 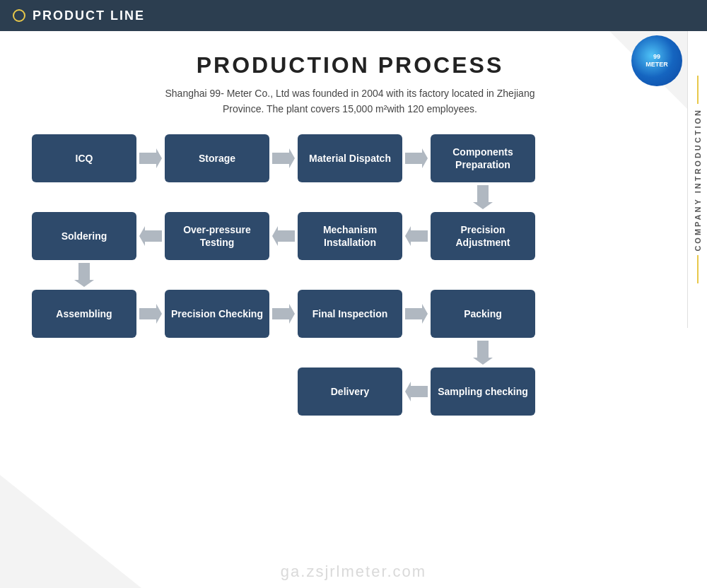 What do you see at coordinates (350, 158) in the screenshot?
I see `step-material-dispatch: Material Dispatch` at bounding box center [350, 158].